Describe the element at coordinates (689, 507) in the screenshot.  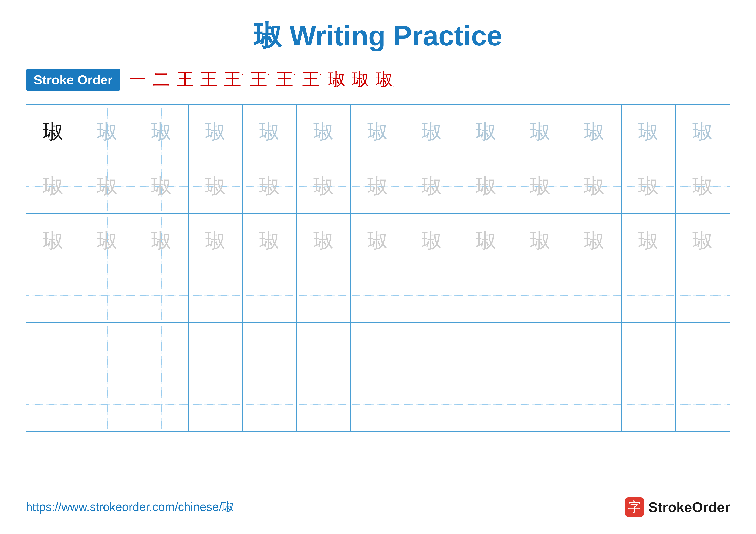
I see `logo-text: StrokeOrder` at that location.